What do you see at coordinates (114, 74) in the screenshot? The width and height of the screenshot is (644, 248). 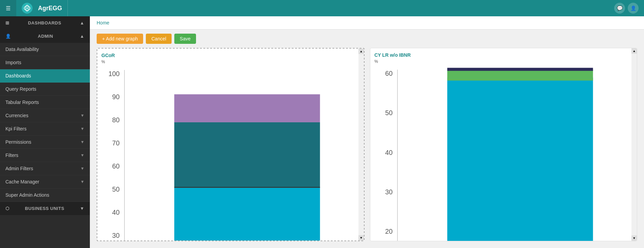 I see `svg-text: 100` at bounding box center [114, 74].